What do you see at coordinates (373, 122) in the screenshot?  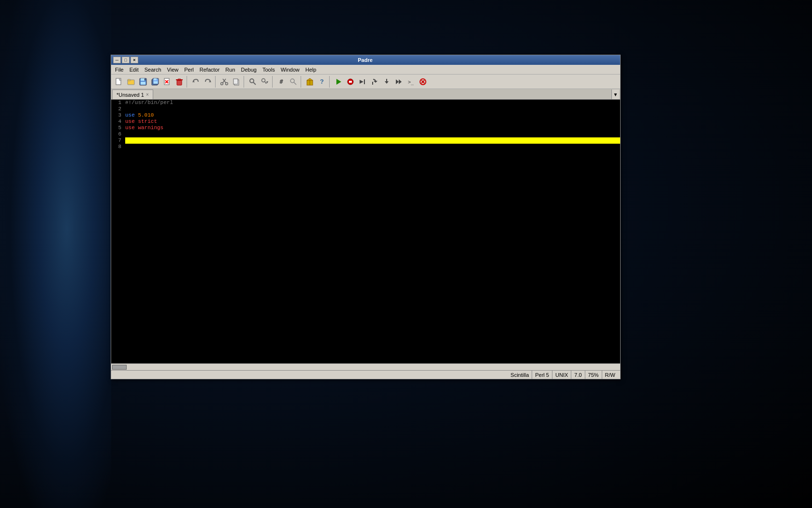 I see `code-line-4: use strict` at bounding box center [373, 122].